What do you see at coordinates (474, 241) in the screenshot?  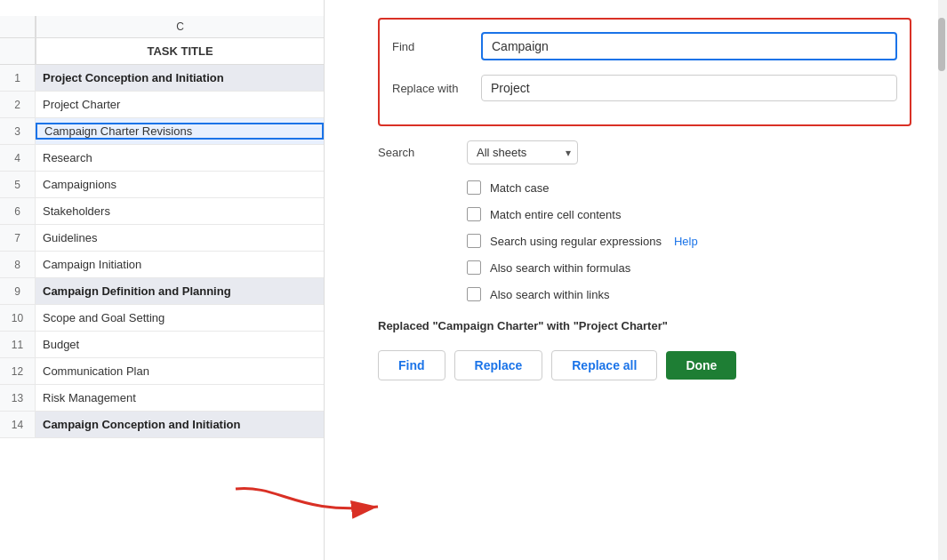 I see `checkbox-regex` at bounding box center [474, 241].